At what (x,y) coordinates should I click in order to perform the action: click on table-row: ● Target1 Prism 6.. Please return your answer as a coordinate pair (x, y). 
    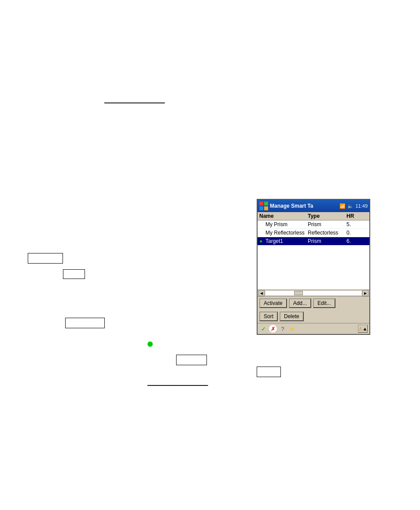
    Looking at the image, I should click on (313, 241).